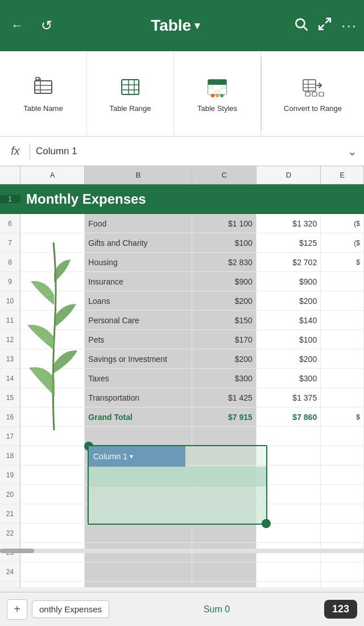 The height and width of the screenshot is (626, 364). What do you see at coordinates (224, 397) in the screenshot?
I see `cell-c: $1 425` at bounding box center [224, 397].